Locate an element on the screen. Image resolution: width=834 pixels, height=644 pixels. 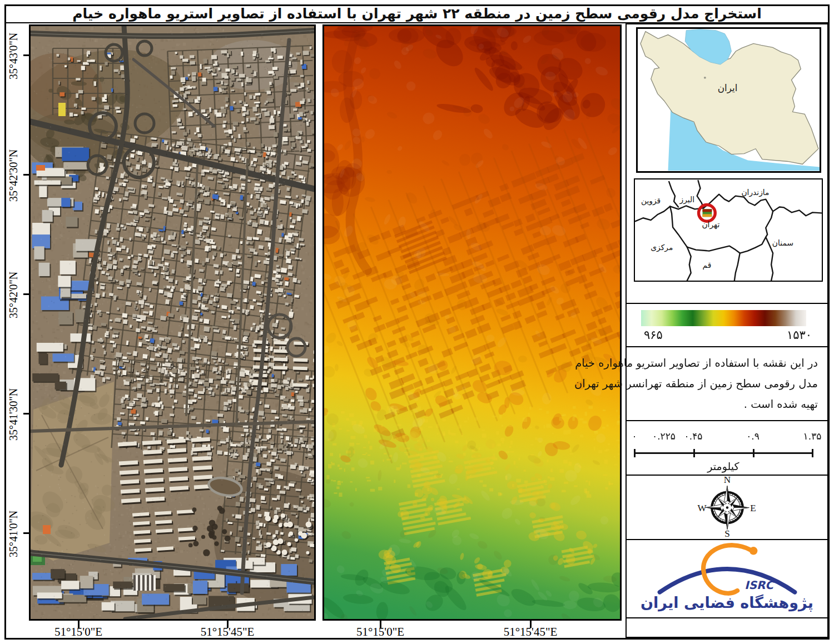
iran-overview-map: ایران is located at coordinates (728, 100).